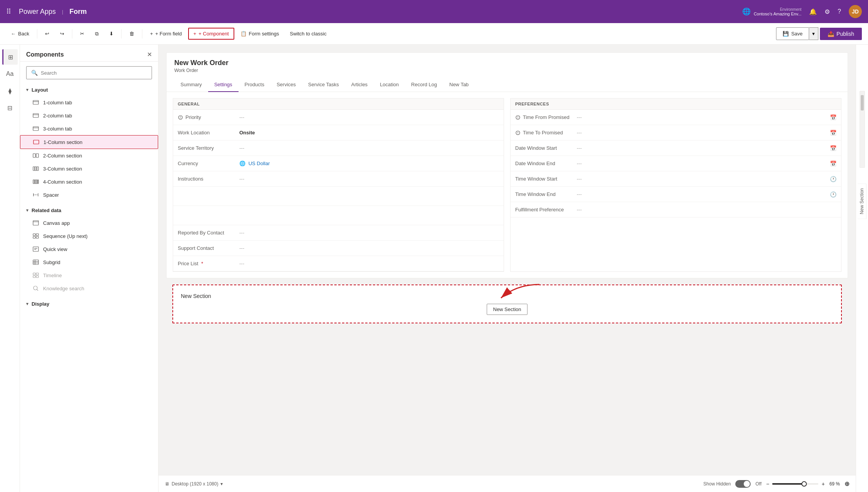 The height and width of the screenshot is (492, 868). Describe the element at coordinates (89, 195) in the screenshot. I see `sidebar-item-spacer: Spacer` at that location.